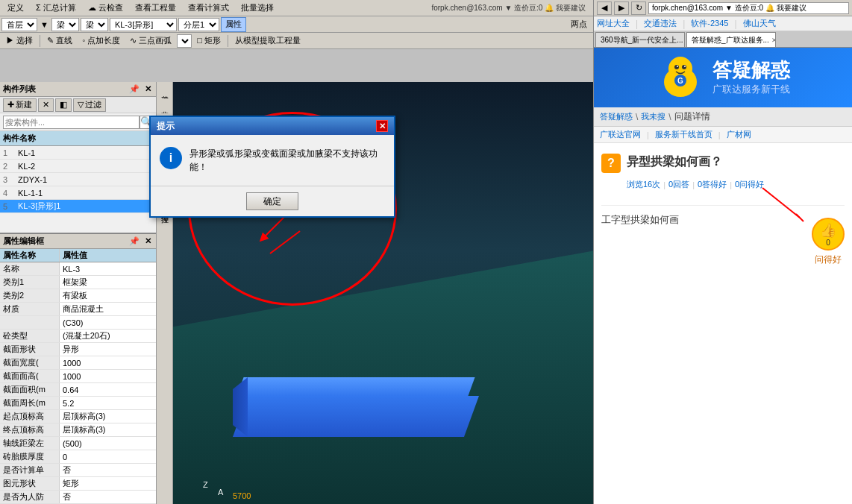  I want to click on nav-link-3: 软件-2345, so click(710, 24).